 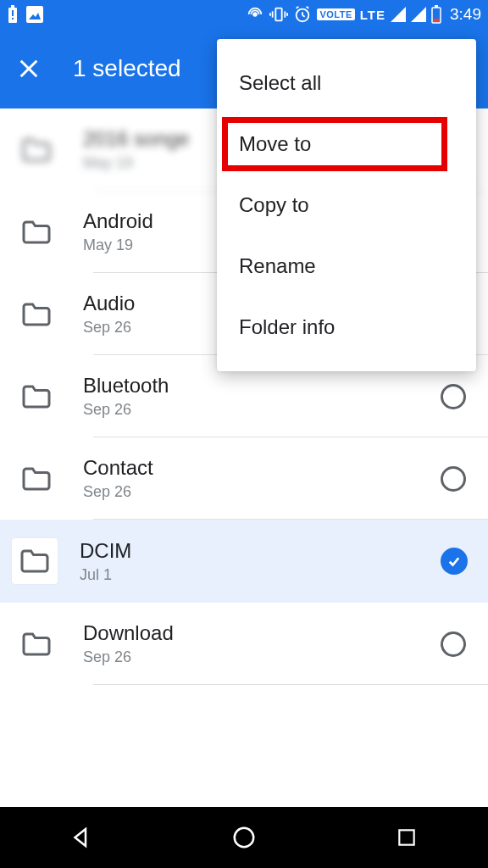 What do you see at coordinates (347, 205) in the screenshot?
I see `menu-item-copy-to: Copy to` at bounding box center [347, 205].